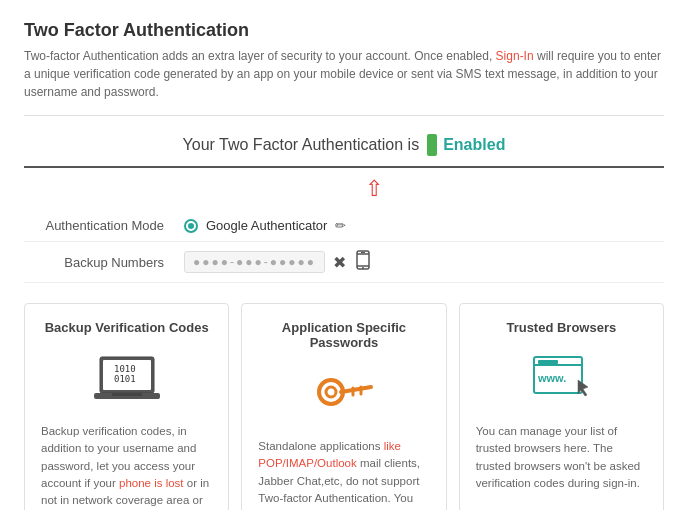 Image resolution: width=688 pixels, height=510 pixels. Describe the element at coordinates (344, 226) in the screenshot. I see `auth-mode-row: Authentication Mode Google Authenticator…` at that location.